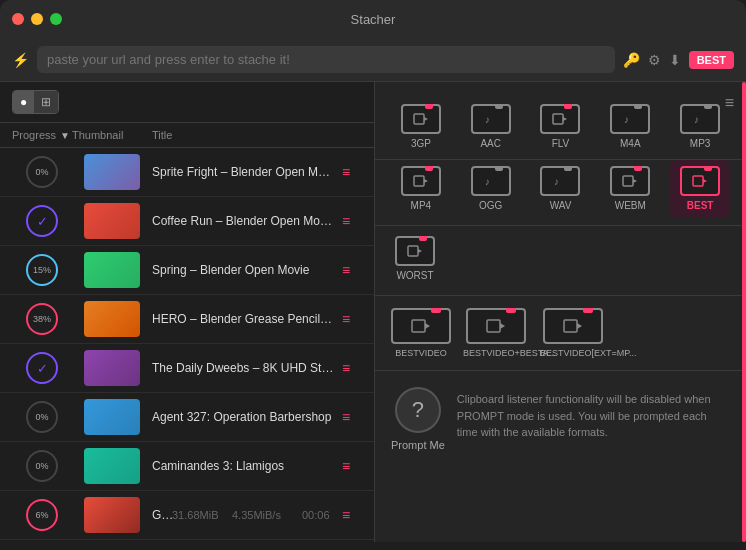  What do you see at coordinates (730, 103) in the screenshot?
I see `panel-settings-icon: ≡` at bounding box center [730, 103].